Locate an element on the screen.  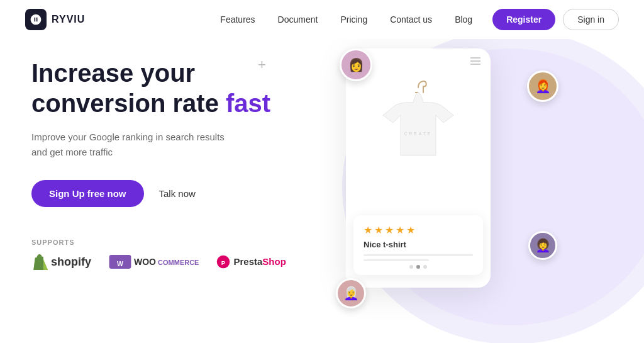
navbar: RYVIU Features Document Pricing Contact … is located at coordinates (322, 20).